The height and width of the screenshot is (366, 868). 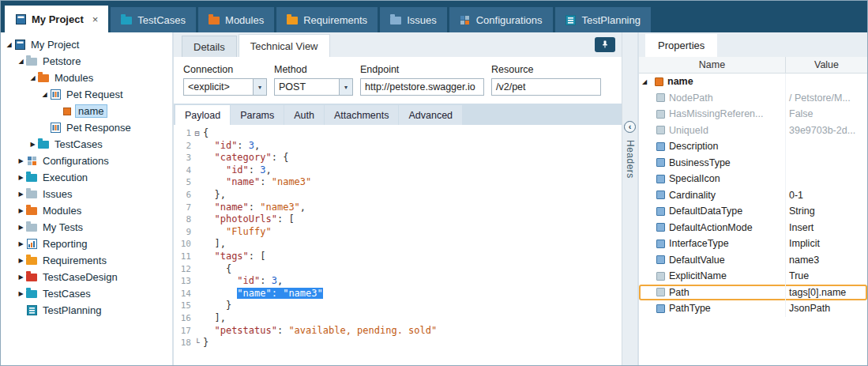 I want to click on property-row-path: Pathtags[0].name, so click(x=753, y=292).